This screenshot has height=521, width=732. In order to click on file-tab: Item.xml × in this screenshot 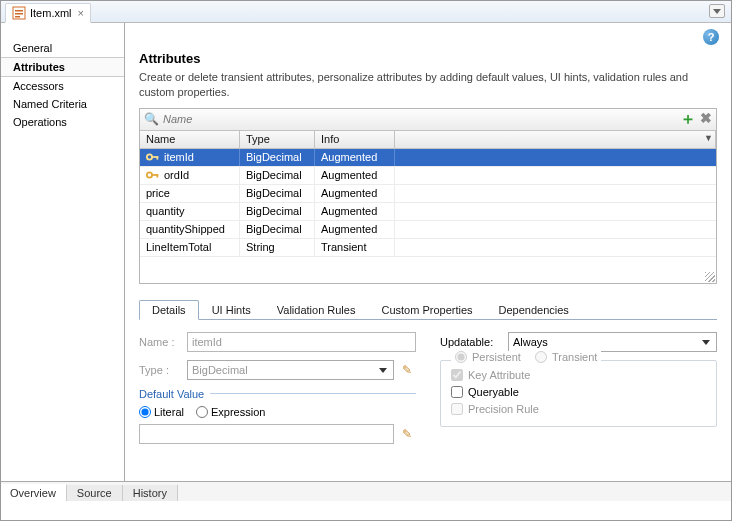, I will do `click(48, 13)`.